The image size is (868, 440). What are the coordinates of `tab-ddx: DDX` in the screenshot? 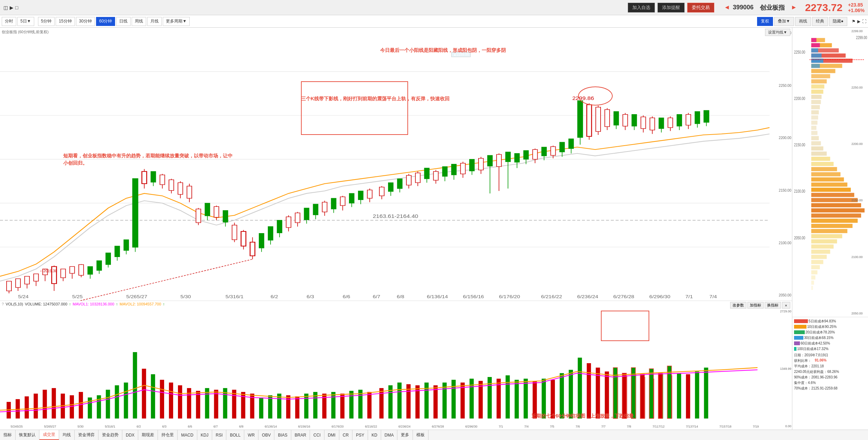 It's located at (130, 435).